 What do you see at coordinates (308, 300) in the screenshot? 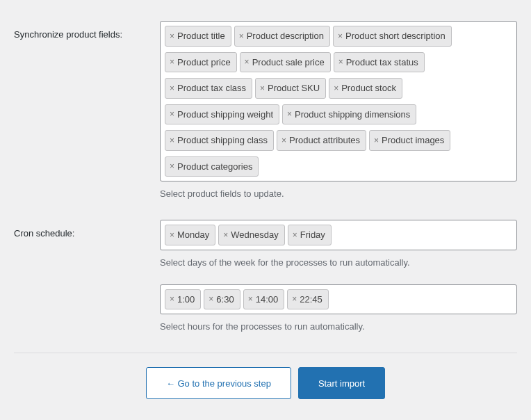
I see `tag-item: ×22:45` at bounding box center [308, 300].